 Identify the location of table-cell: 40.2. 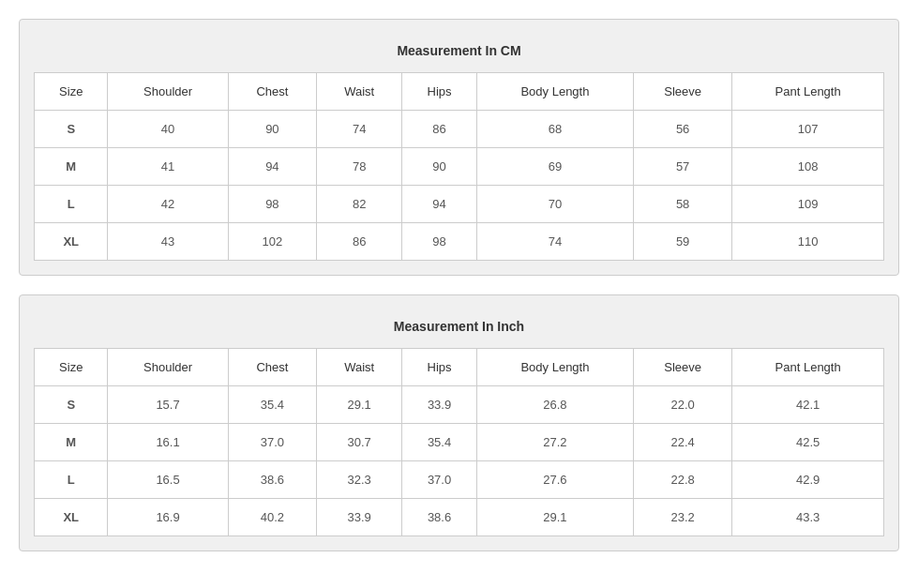
(272, 518).